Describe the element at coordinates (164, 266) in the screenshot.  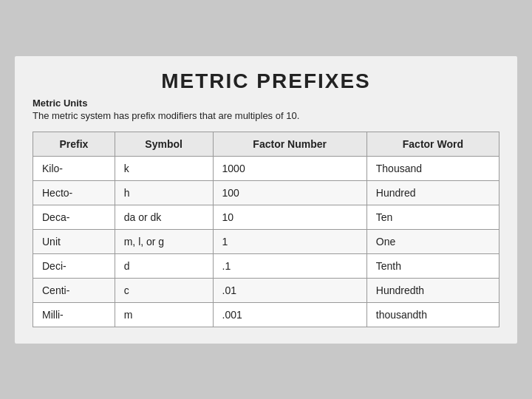
I see `table-cell: d` at that location.